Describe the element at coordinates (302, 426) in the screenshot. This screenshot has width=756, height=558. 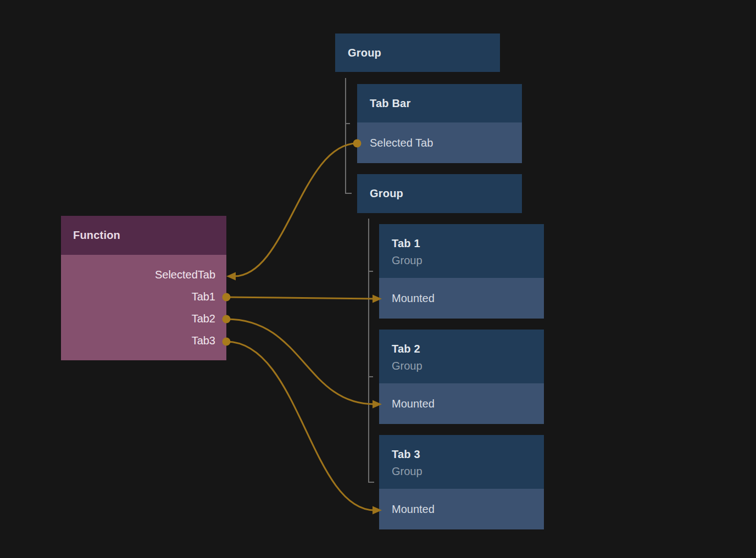
I see `wire-tab3` at that location.